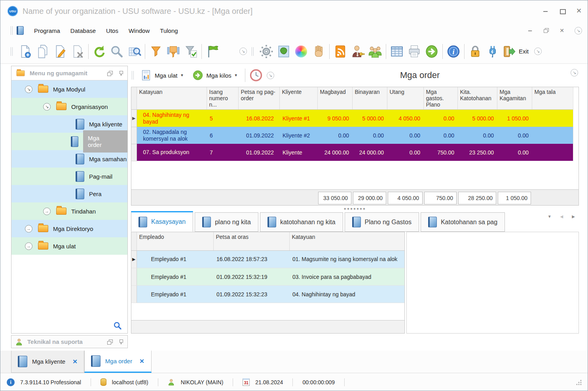 The height and width of the screenshot is (391, 588). Describe the element at coordinates (70, 229) in the screenshot. I see `tree-item-mga-direktoryo: →Mga Direktoryo` at that location.